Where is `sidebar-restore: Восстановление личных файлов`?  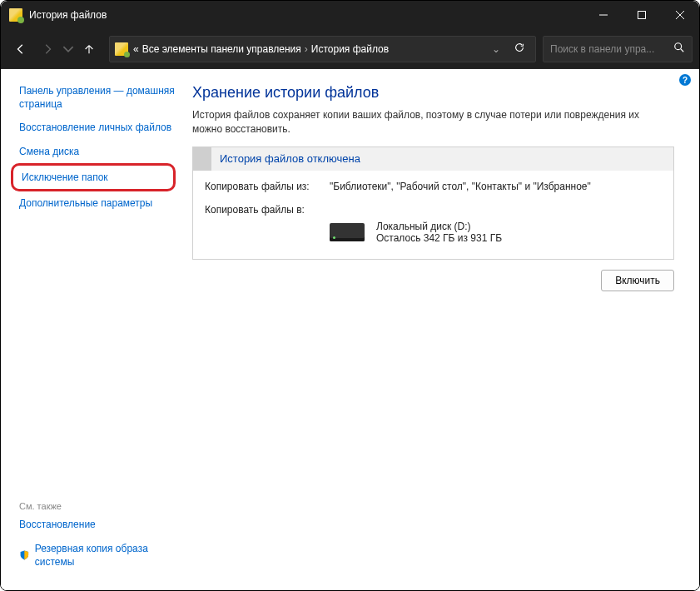
sidebar-restore: Восстановление личных файлов is located at coordinates (95, 127).